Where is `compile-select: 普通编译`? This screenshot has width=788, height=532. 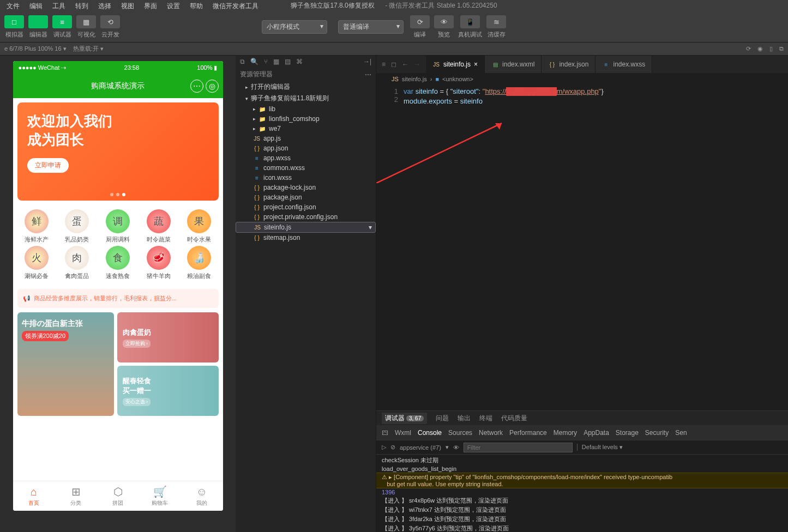 compile-select: 普通编译 is located at coordinates (371, 27).